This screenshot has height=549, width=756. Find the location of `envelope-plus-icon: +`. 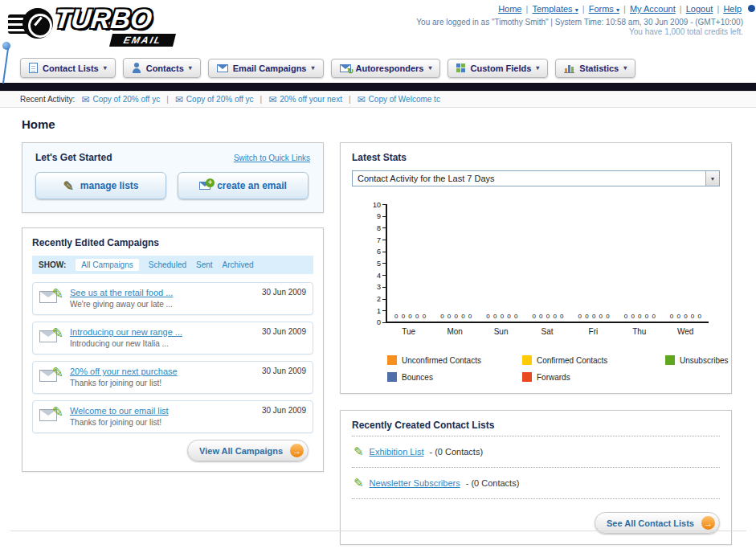

envelope-plus-icon: + is located at coordinates (205, 186).